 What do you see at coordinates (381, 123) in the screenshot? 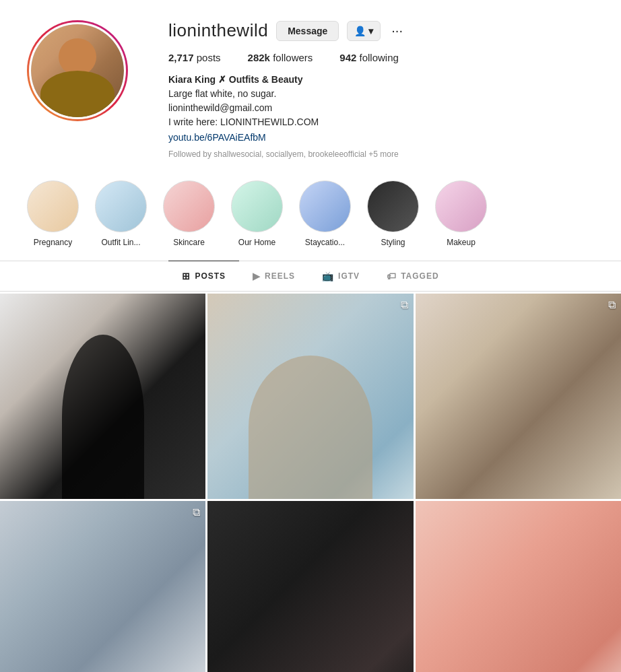
I see `bio-line2: I write here: LIONINTHEWILD.COM` at bounding box center [381, 123].